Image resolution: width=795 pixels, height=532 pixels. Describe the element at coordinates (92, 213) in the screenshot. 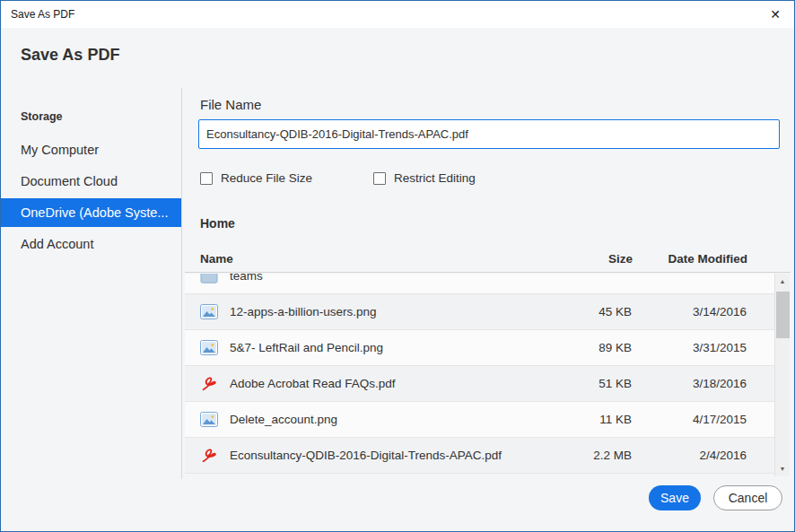

I see `sidebar-item-onedrive-adobe-syste: OneDrive (Adobe Syste...` at that location.